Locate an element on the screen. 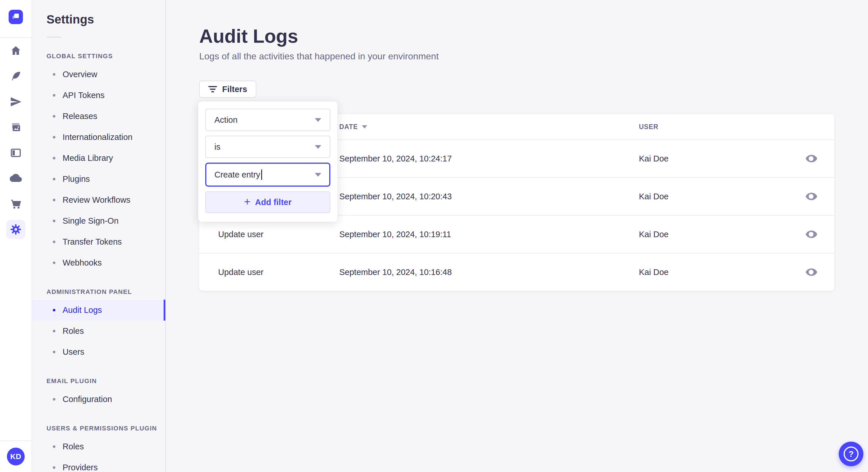  sidebar-item-releases: Releases is located at coordinates (99, 116).